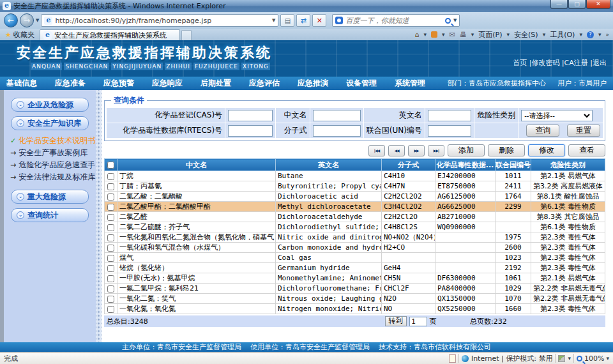 Image resolution: width=613 pixels, height=364 pixels. I want to click on table-row: 一氧化碳和氢气混合物（水煤气）Carbon monoxide and hydro…, so click(355, 248).